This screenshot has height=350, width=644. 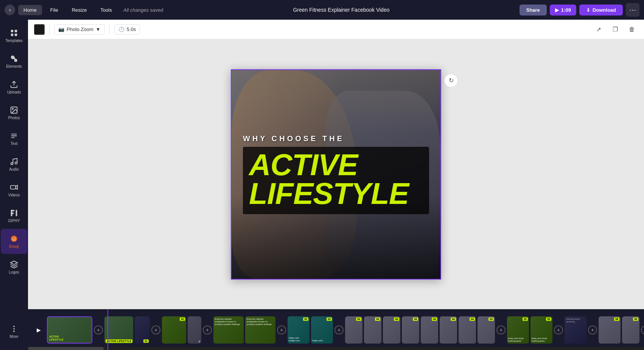 What do you see at coordinates (557, 10) in the screenshot?
I see `play-icon: ▶` at bounding box center [557, 10].